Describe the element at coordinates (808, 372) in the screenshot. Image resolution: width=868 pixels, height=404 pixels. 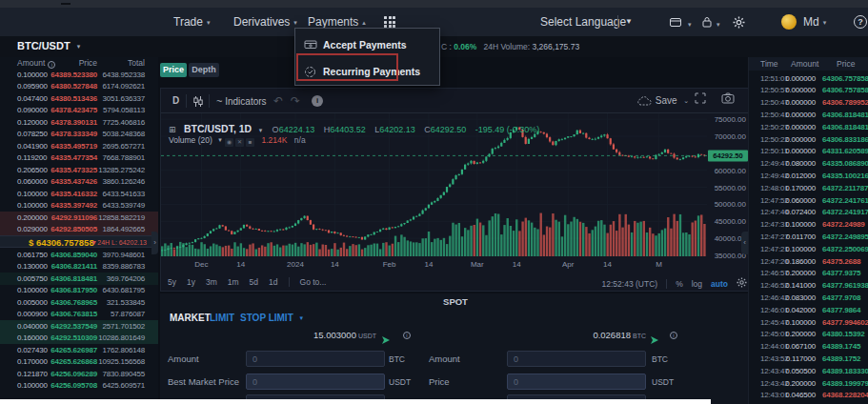
I see `trade-row: 12:43:470.05050064389.183330` at that location.